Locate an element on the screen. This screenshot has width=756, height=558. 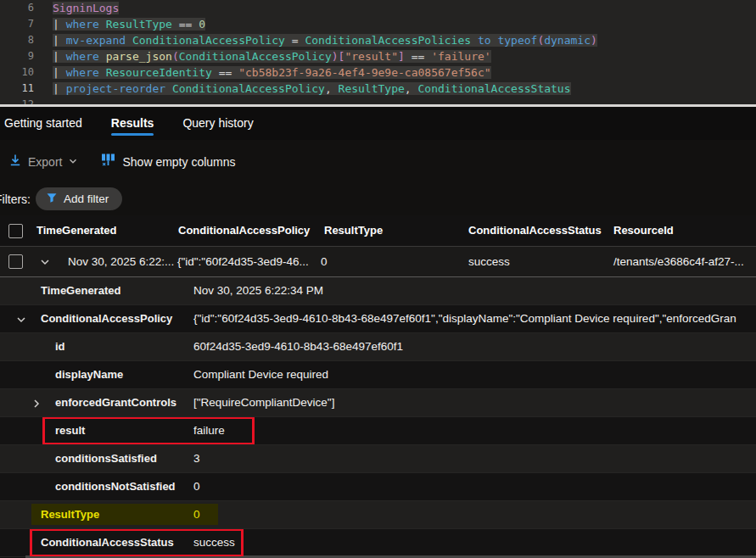
line-number: 7 is located at coordinates (17, 24).